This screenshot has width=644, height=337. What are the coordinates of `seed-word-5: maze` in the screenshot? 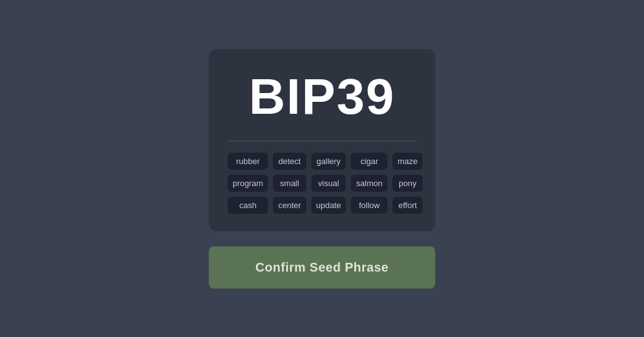 It's located at (408, 161).